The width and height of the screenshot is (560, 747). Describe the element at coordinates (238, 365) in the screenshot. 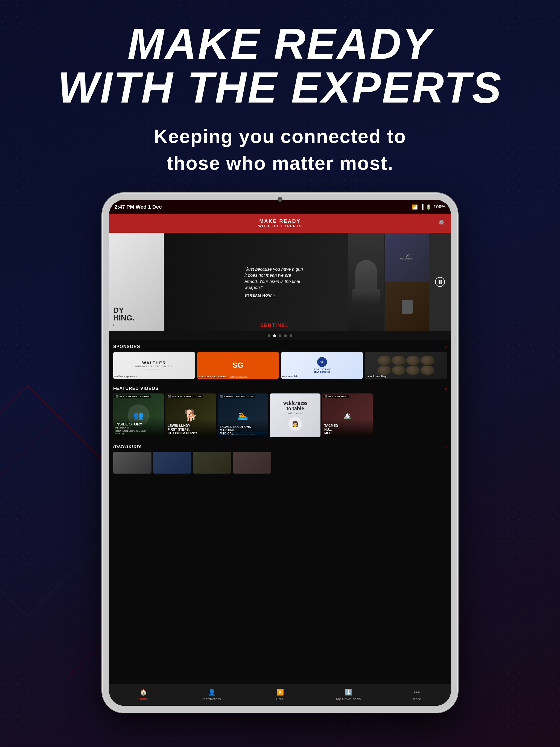

I see `sponsor-sg: SG sportsmansguide.com Sponsors - Sports…` at that location.